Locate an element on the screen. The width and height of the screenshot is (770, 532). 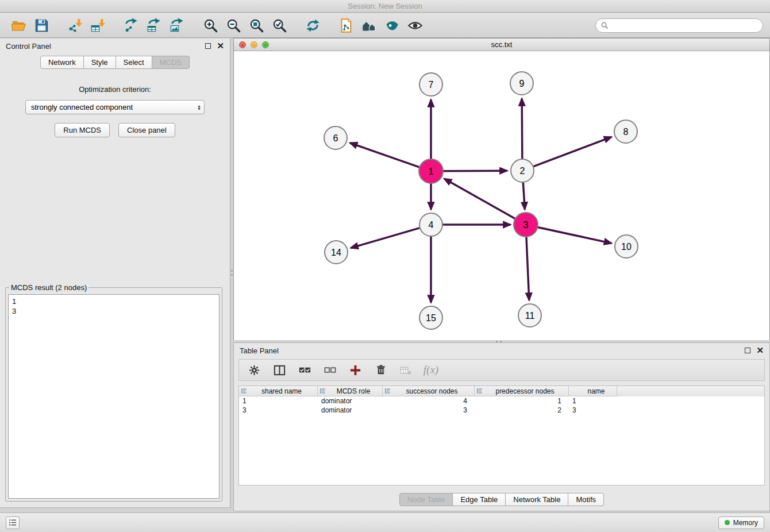
open-session-icon is located at coordinates (18, 25).